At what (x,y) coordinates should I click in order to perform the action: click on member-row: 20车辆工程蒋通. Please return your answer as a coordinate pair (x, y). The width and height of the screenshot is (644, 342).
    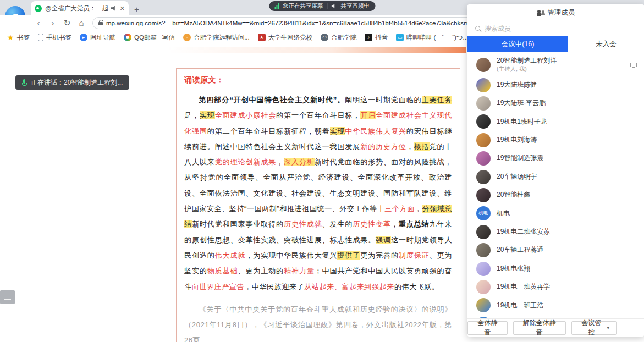
    Looking at the image, I should click on (555, 251).